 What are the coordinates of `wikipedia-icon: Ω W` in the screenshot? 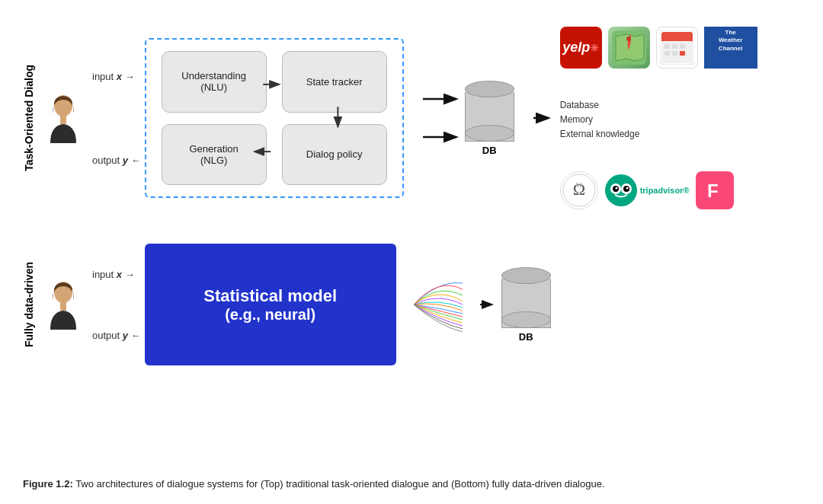 It's located at (579, 190).